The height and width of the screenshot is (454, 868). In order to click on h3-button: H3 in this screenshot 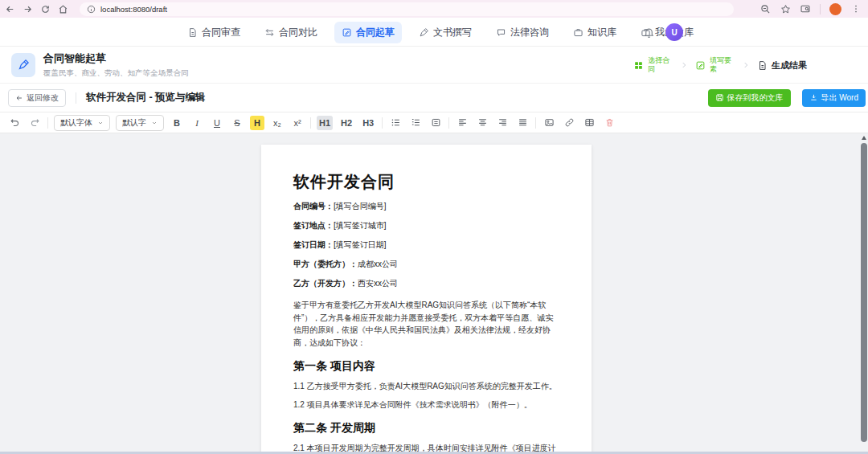, I will do `click(368, 123)`.